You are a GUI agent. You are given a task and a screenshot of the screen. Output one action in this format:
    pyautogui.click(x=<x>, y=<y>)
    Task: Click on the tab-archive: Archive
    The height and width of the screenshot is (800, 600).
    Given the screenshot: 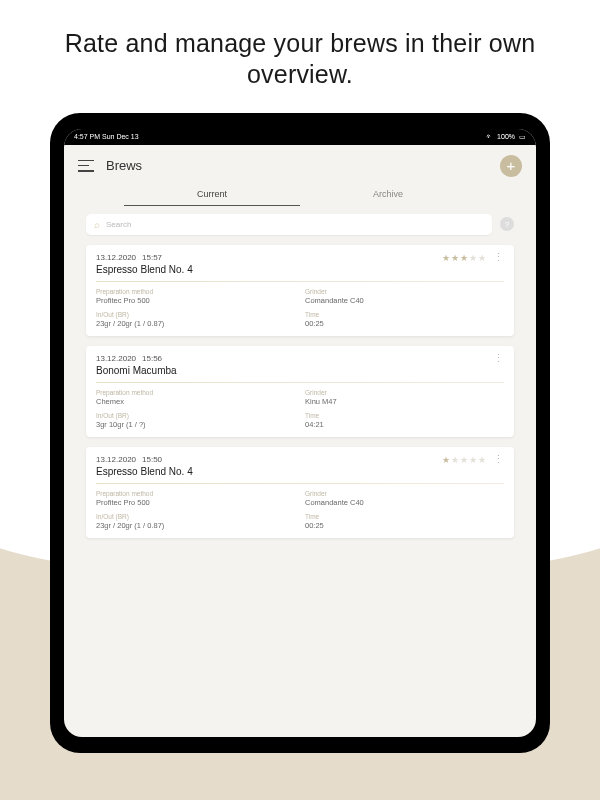 What is the action you would take?
    pyautogui.click(x=388, y=194)
    